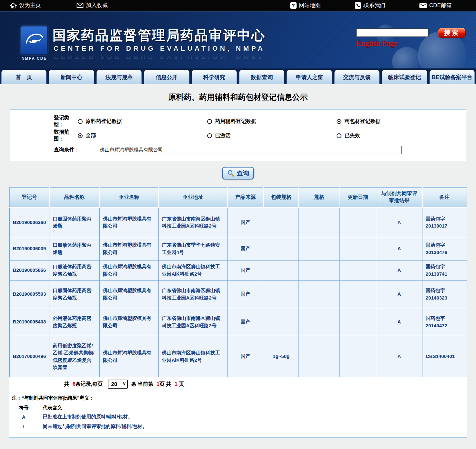 The image size is (476, 449). Describe the element at coordinates (67, 384) in the screenshot. I see `pagination-text: 共` at that location.